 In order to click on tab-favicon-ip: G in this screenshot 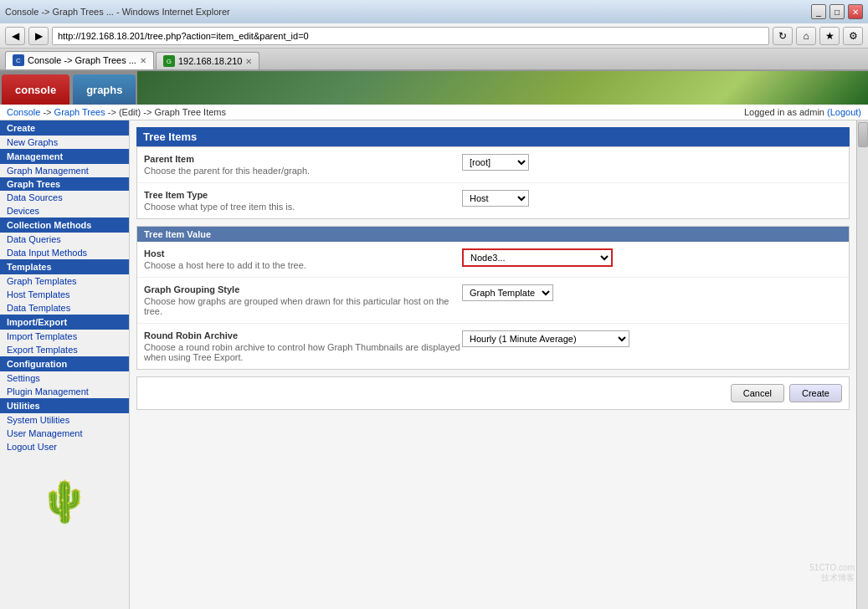, I will do `click(169, 61)`.